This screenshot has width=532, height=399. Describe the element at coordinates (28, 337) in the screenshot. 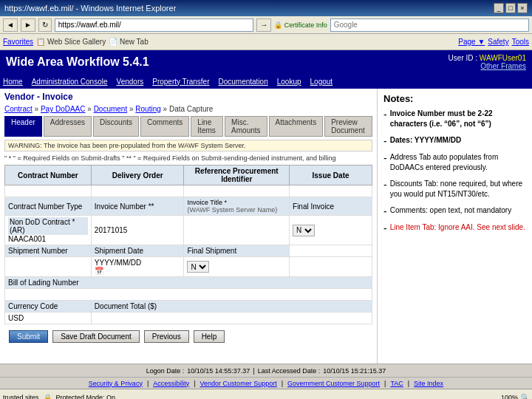

I see `submit-button: Submit` at that location.